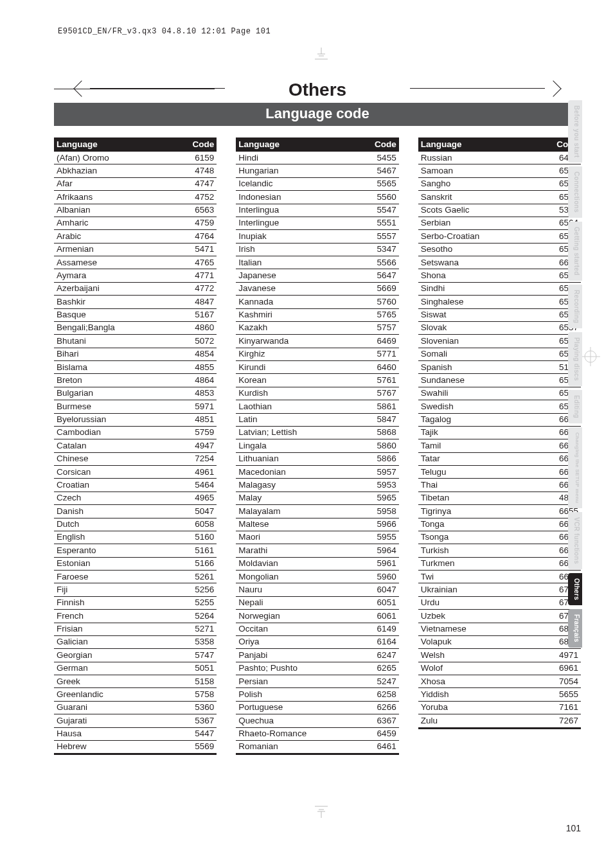 This screenshot has width=613, height=868. I want to click on language-name-cell: Burmese, so click(118, 407).